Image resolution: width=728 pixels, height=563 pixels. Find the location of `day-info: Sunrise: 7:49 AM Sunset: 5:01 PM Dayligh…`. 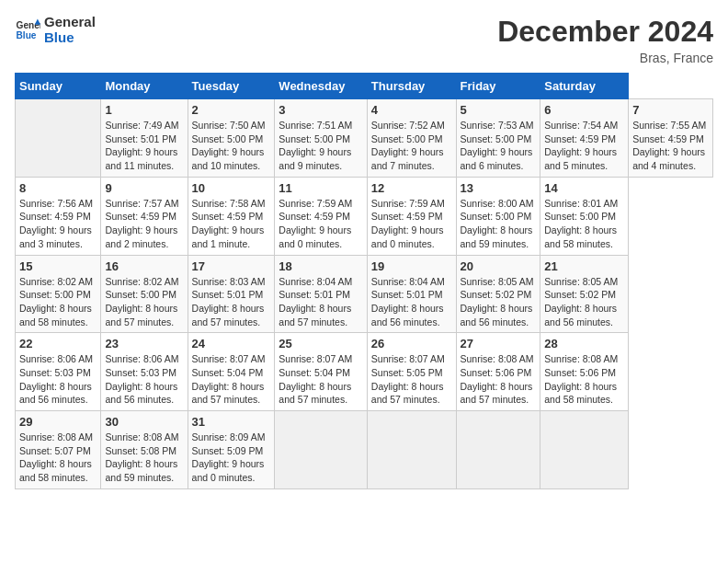

day-info: Sunrise: 7:49 AM Sunset: 5:01 PM Dayligh… is located at coordinates (143, 145).